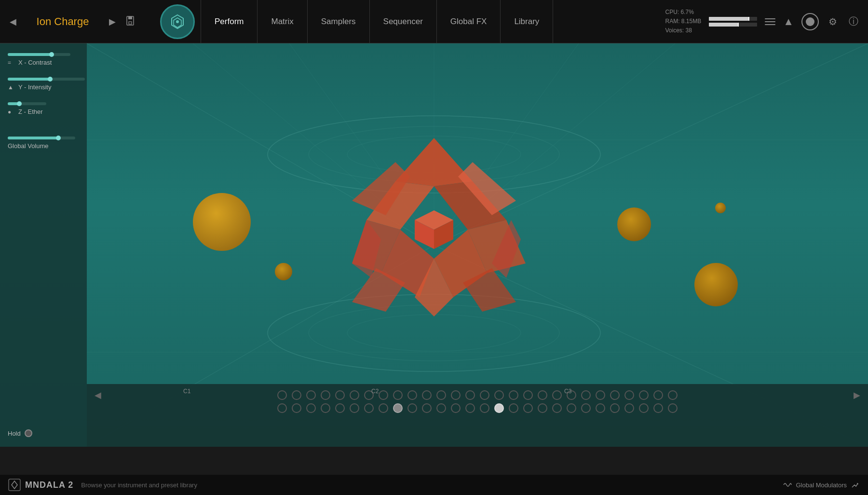 The image size is (868, 495). What do you see at coordinates (229, 21) in the screenshot?
I see `tab-perform: Perform` at bounding box center [229, 21].